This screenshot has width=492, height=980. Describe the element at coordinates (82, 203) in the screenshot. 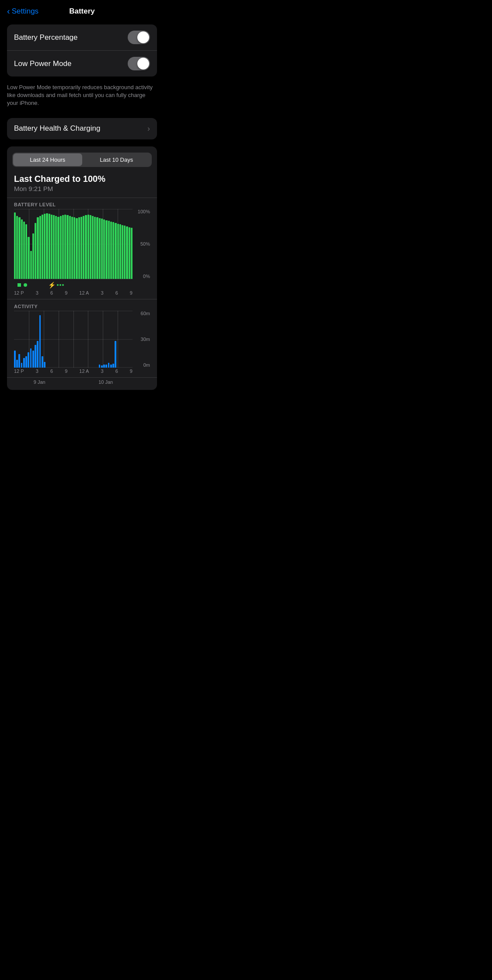

I see `battery-level-label: BATTERY LEVEL` at that location.